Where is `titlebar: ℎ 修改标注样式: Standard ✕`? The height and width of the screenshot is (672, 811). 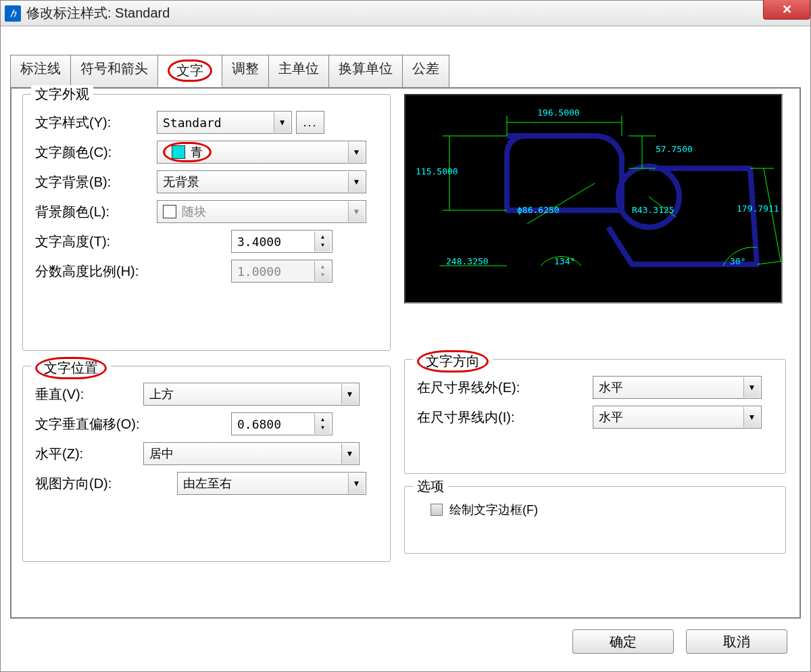
titlebar: ℎ 修改标注样式: Standard ✕ is located at coordinates (406, 14).